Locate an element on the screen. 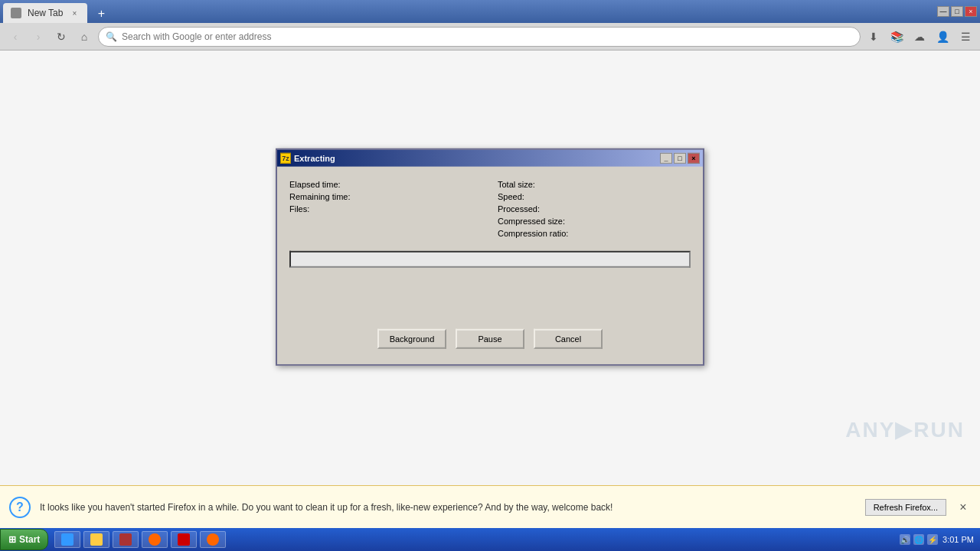 The width and height of the screenshot is (980, 551). dialog-buttons: Background Pause Cancel is located at coordinates (490, 337).